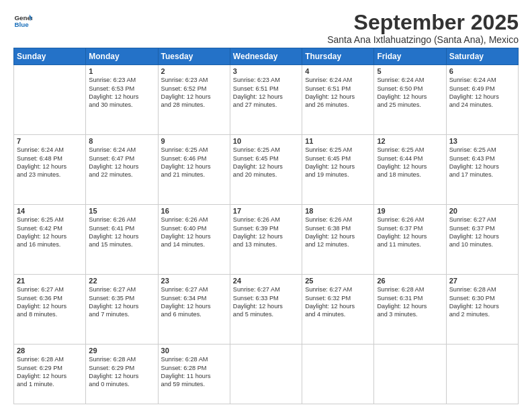  What do you see at coordinates (266, 310) in the screenshot?
I see `calendar-day-cell: 24Sunrise: 6:27 AM Sunset: 6:33 PM Dayli…` at bounding box center [266, 310].